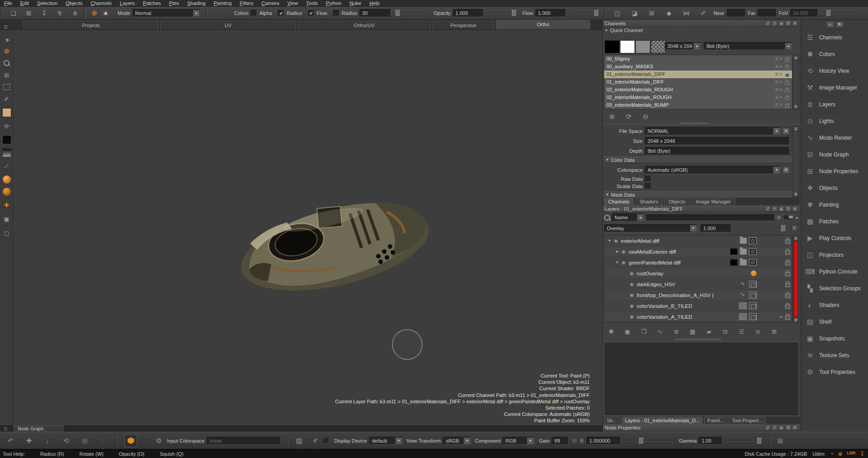 This screenshot has height=458, width=868. Describe the element at coordinates (835, 239) in the screenshot. I see `sidebar-item: ▶ Play Controls` at that location.